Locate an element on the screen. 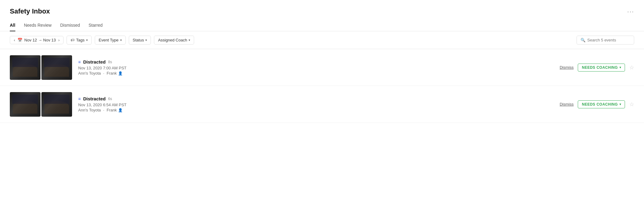 The width and height of the screenshot is (644, 206). tags-chevron-icon: ▾ is located at coordinates (87, 40).